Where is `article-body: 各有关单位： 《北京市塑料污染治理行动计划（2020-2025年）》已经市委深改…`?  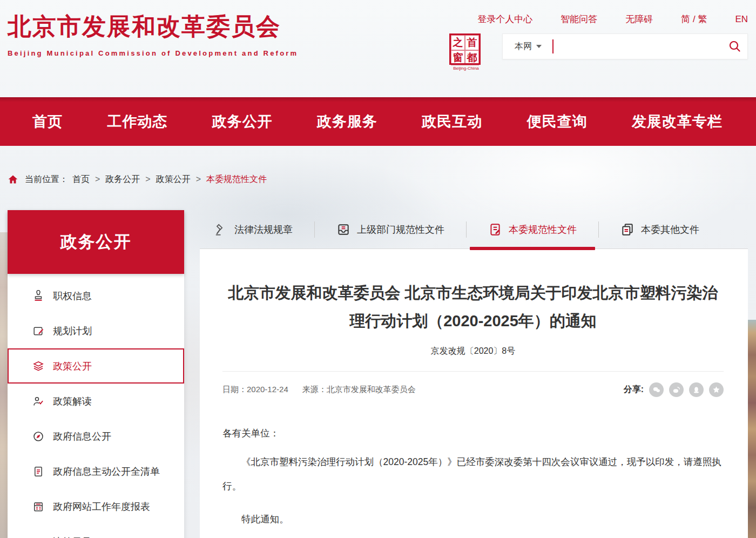
article-body: 各有关单位： 《北京市塑料污染治理行动计划（2020-2025年）》已经市委深改… is located at coordinates (473, 482).